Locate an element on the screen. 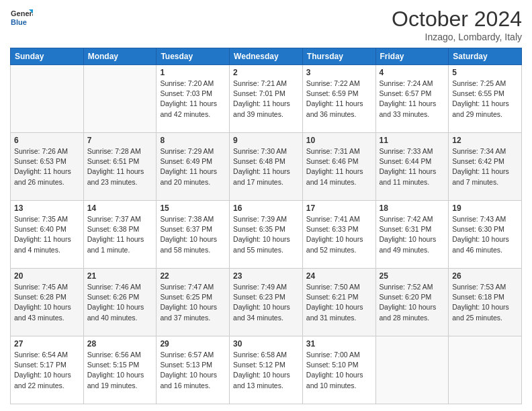  table-row: 27Sunrise: 6:54 AMSunset: 5:17 PMDayligh… is located at coordinates (47, 371).